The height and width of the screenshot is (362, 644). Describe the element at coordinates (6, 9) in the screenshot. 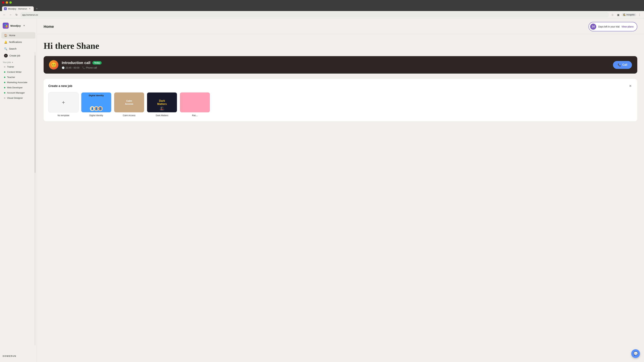

I see `tab-favicon: H` at that location.